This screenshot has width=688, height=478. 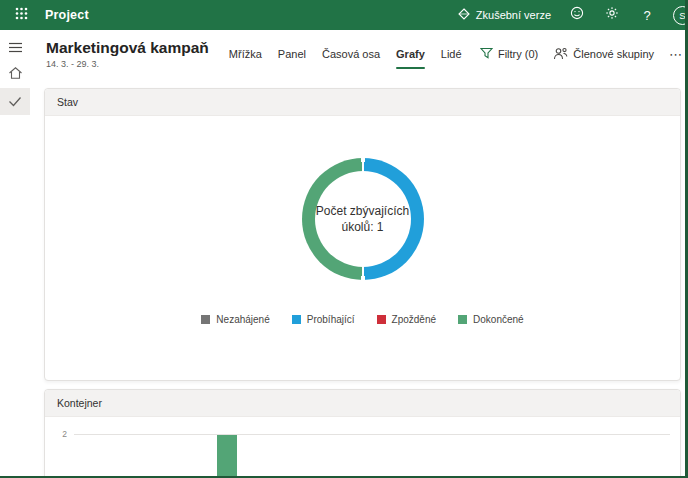 What do you see at coordinates (346, 54) in the screenshot?
I see `view-tabs: Mřížka Panel Časová osa Grafy Lidé` at bounding box center [346, 54].